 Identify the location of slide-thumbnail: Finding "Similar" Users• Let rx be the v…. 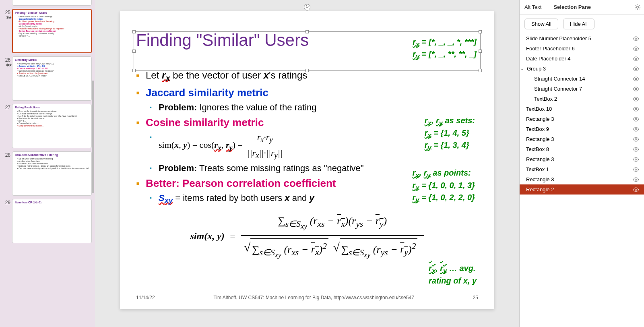
(52, 31).